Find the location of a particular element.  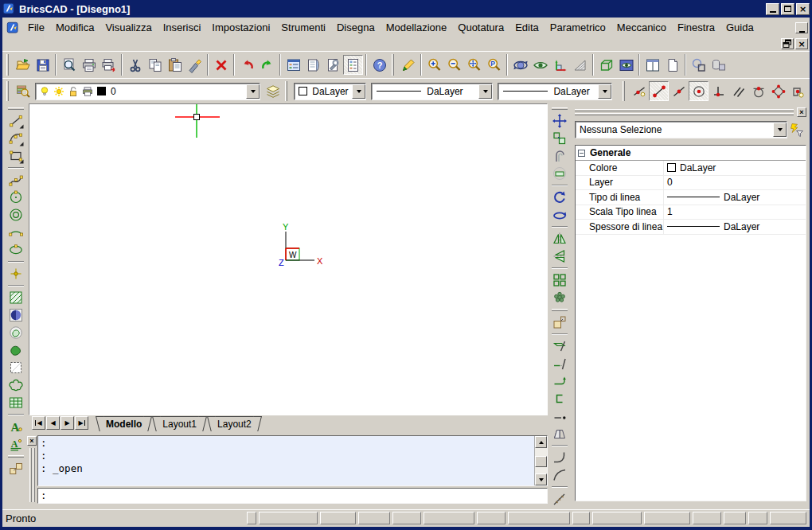

scrollbar-up-button is located at coordinates (541, 442).